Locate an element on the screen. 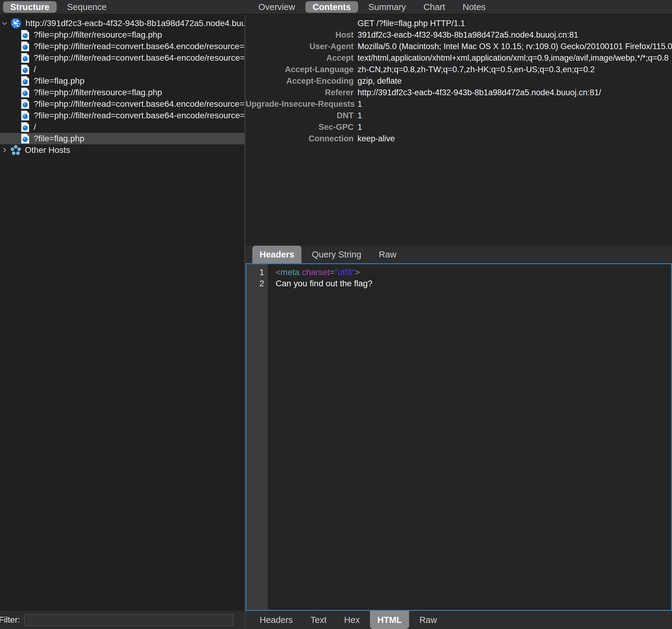  tab-notes: Notes is located at coordinates (474, 7).